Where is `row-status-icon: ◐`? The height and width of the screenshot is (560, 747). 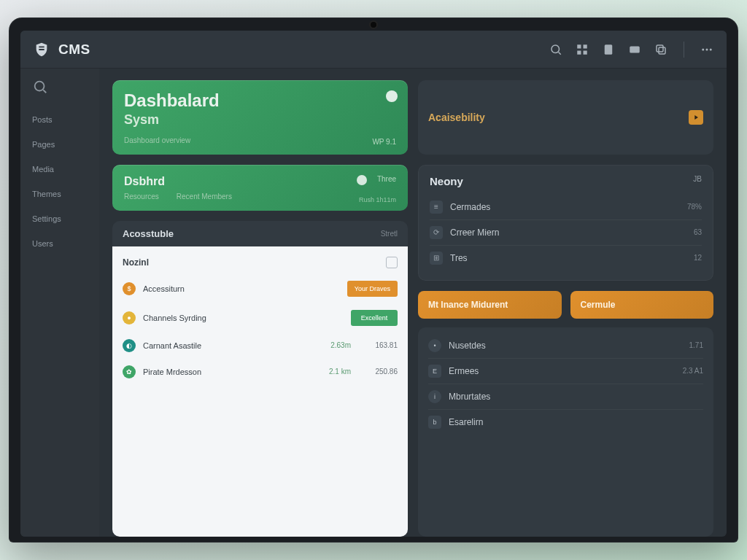 row-status-icon: ◐ is located at coordinates (129, 346).